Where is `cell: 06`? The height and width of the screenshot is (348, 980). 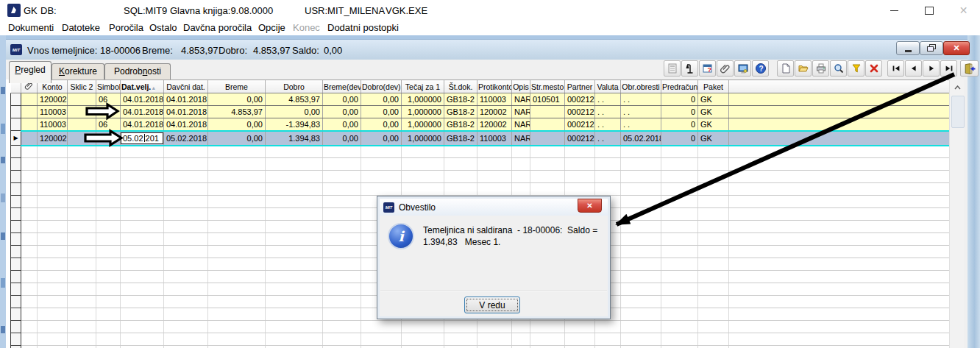 cell: 06 is located at coordinates (109, 100).